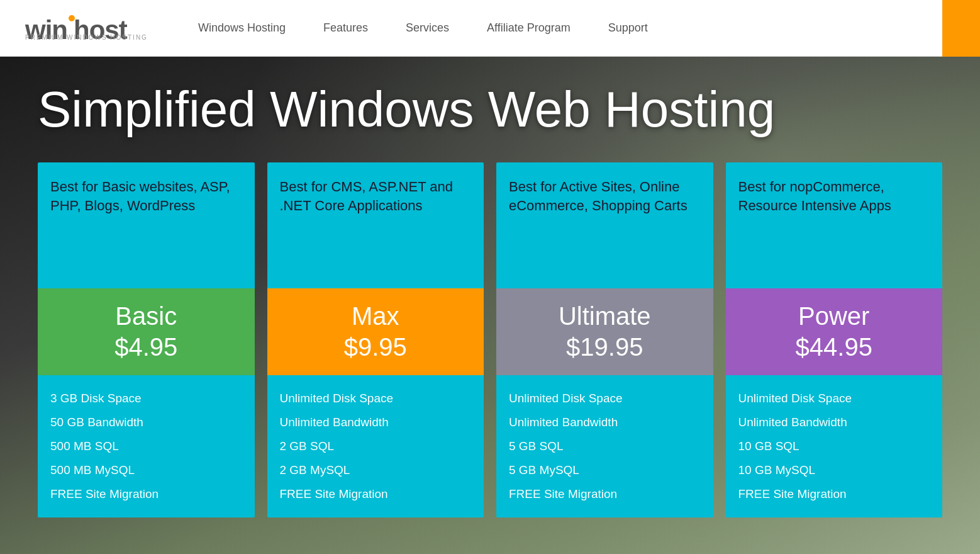 This screenshot has height=554, width=980. What do you see at coordinates (834, 470) in the screenshot?
I see `plan-feature-item: 10 GB MySQL` at bounding box center [834, 470].